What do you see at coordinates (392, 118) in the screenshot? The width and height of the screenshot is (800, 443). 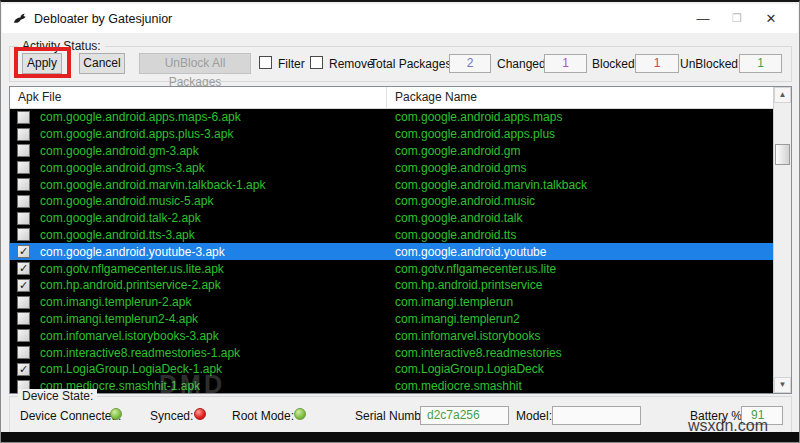 I see `table-row: com.google.android.apps.maps-6.apkcom.go…` at bounding box center [392, 118].